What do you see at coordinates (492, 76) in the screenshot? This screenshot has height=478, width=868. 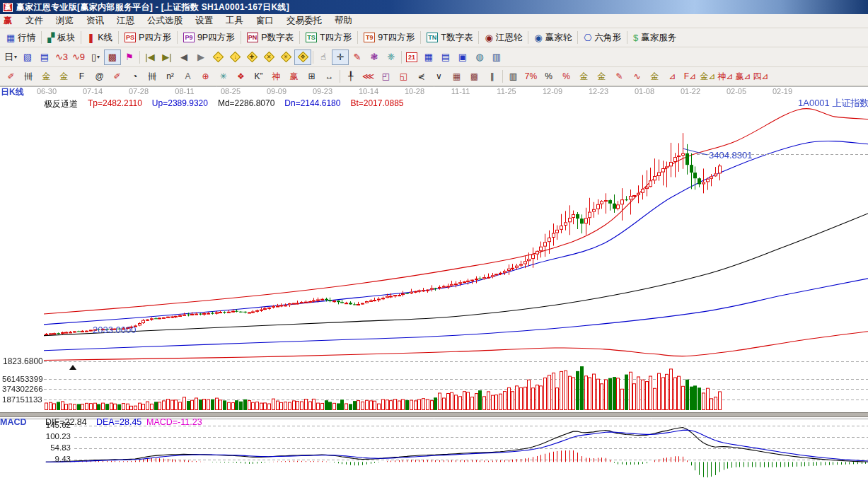 I see `tool-parallel-lines: ∥` at bounding box center [492, 76].